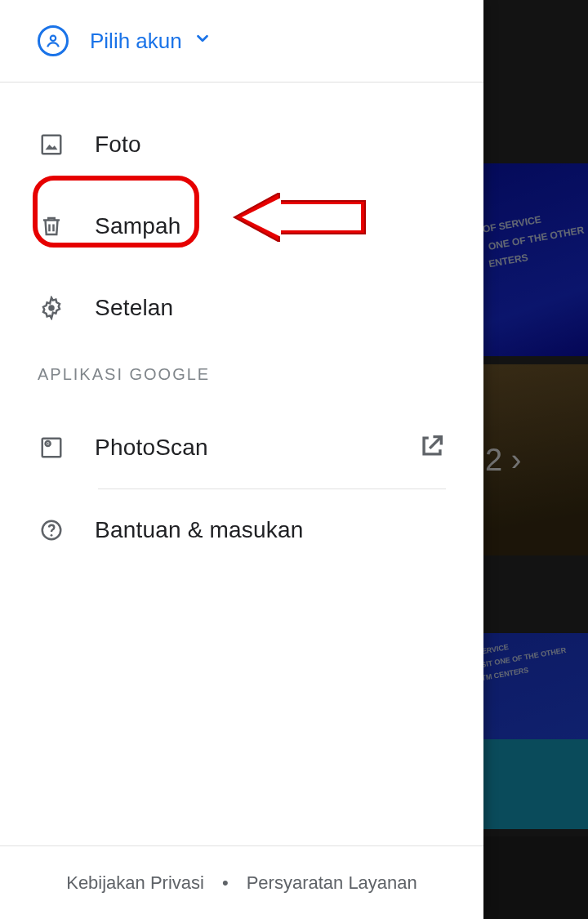  Describe the element at coordinates (136, 883) in the screenshot. I see `privacy-link: Kebijakan Privasi` at that location.